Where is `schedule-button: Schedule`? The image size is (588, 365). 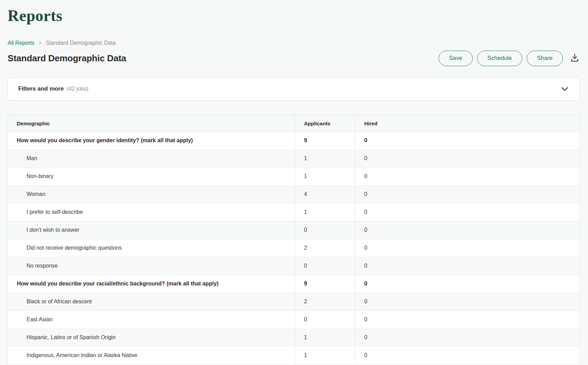 schedule-button: Schedule is located at coordinates (500, 59).